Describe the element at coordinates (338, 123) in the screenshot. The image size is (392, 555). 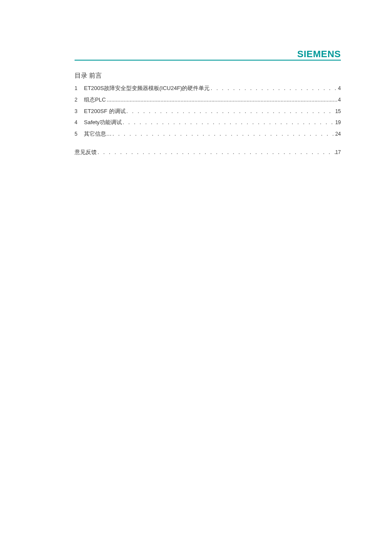
I see `toc-item-page: 19` at that location.